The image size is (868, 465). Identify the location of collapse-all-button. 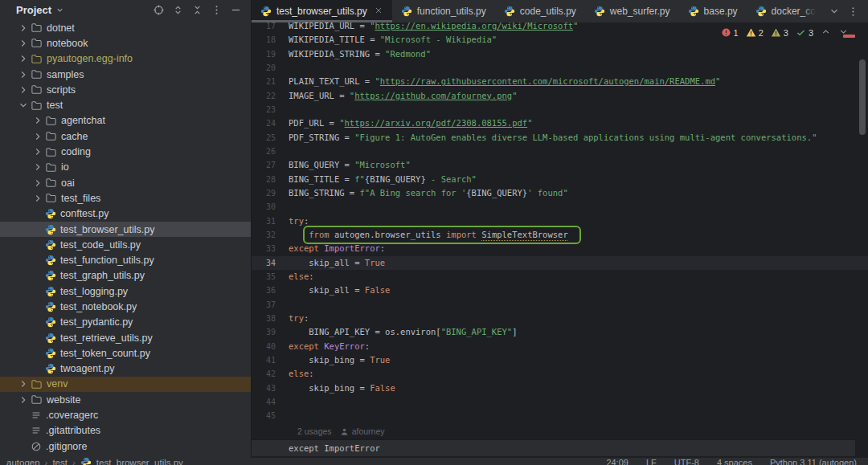
(197, 10).